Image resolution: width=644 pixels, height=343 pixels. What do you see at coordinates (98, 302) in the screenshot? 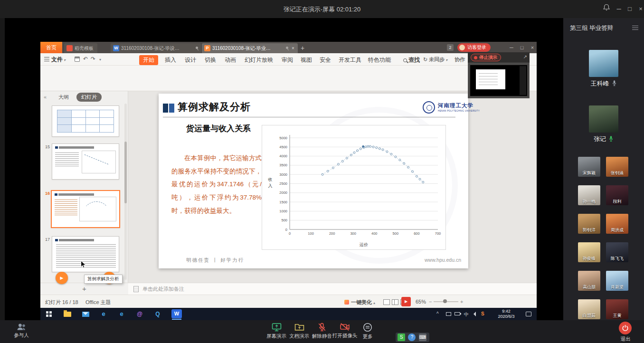
I see `theme-name: Office 主题` at bounding box center [98, 302].